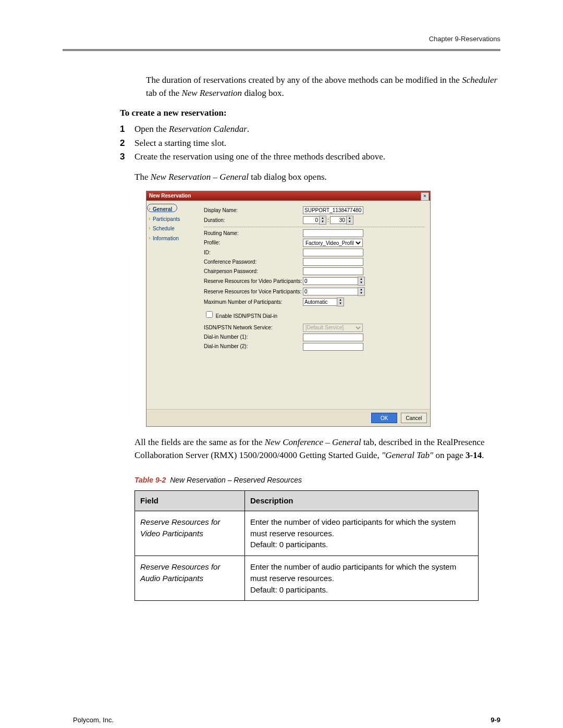 Image resolution: width=563 pixels, height=728 pixels. I want to click on label-dial1: Dial-in Number (1):, so click(253, 338).